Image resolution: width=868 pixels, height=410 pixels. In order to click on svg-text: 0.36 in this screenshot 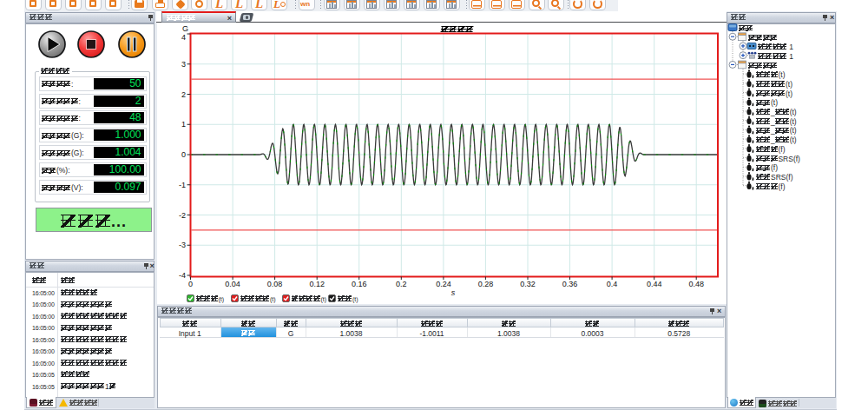, I will do `click(570, 284)`.